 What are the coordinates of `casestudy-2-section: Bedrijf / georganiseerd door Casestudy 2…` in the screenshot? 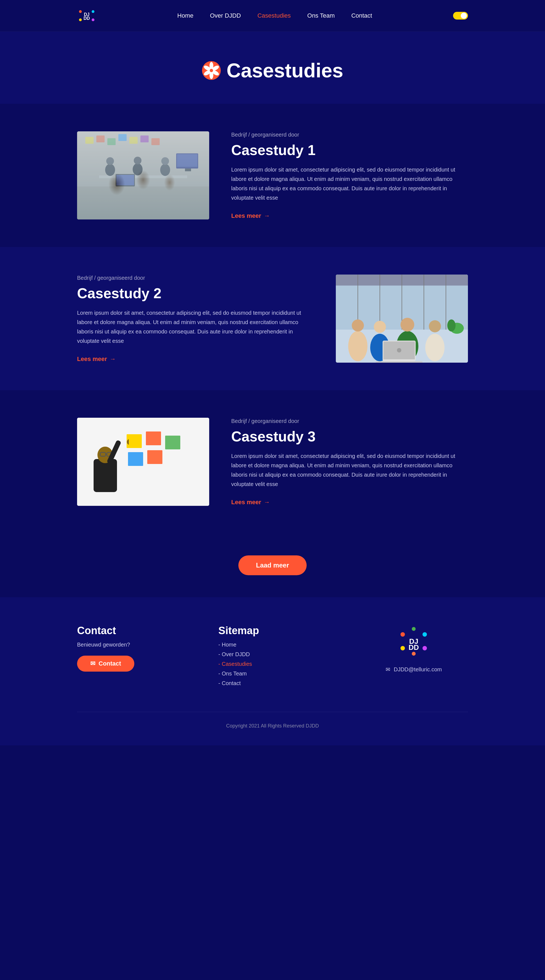 It's located at (272, 319).